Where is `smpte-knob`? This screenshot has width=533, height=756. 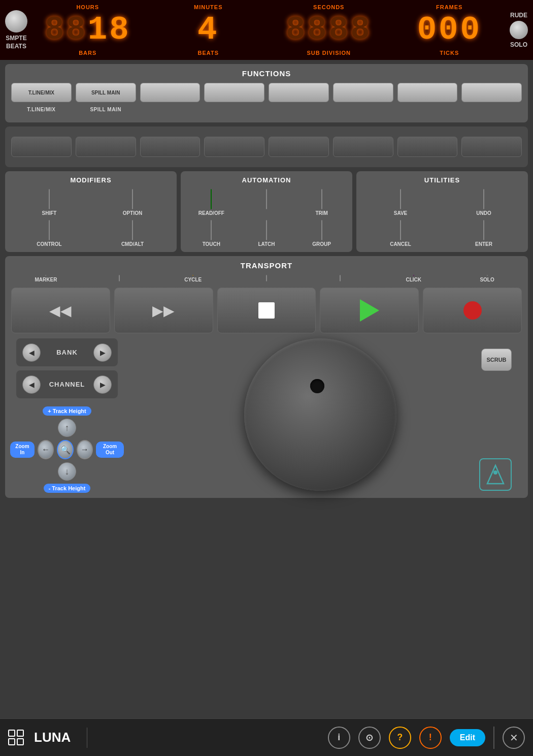
smpte-knob is located at coordinates (16, 21).